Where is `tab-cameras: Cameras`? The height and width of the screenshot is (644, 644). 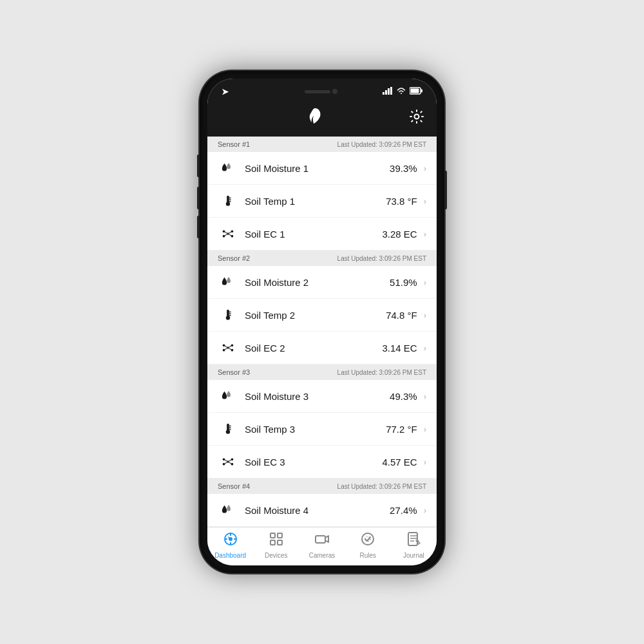 tab-cameras: Cameras is located at coordinates (322, 545).